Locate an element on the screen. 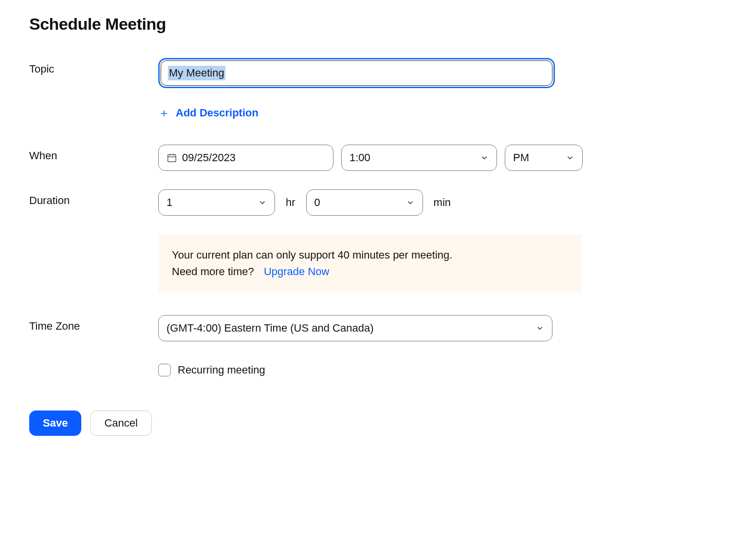 The image size is (736, 560). duration-row: Duration 1 hr 0 min is located at coordinates (368, 203).